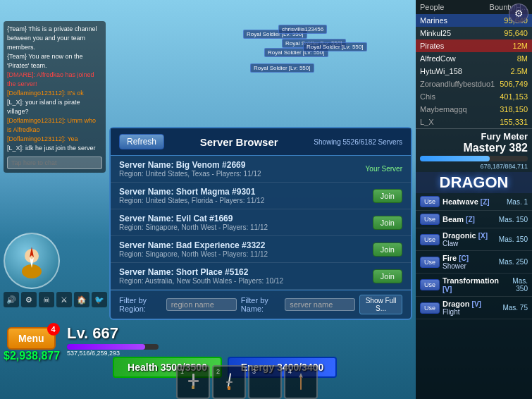 This screenshot has width=532, height=399. I want to click on social-icon-btn: 🐦, so click(99, 300).